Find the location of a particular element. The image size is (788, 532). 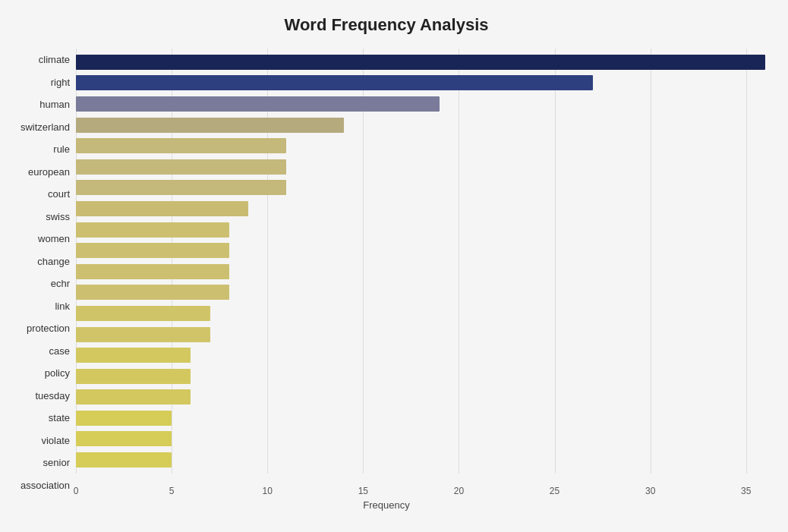

bar-climate is located at coordinates (421, 62).